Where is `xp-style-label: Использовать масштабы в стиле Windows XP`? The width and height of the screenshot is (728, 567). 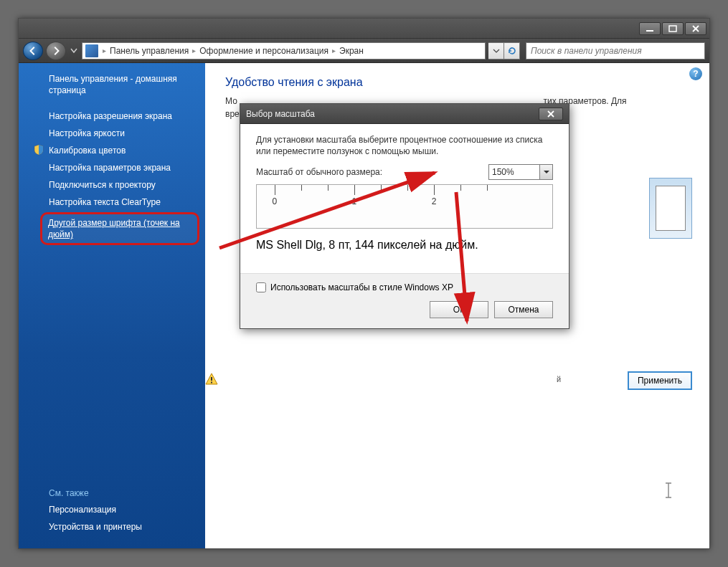
xp-style-label: Использовать масштабы в стиле Windows XP is located at coordinates (361, 287).